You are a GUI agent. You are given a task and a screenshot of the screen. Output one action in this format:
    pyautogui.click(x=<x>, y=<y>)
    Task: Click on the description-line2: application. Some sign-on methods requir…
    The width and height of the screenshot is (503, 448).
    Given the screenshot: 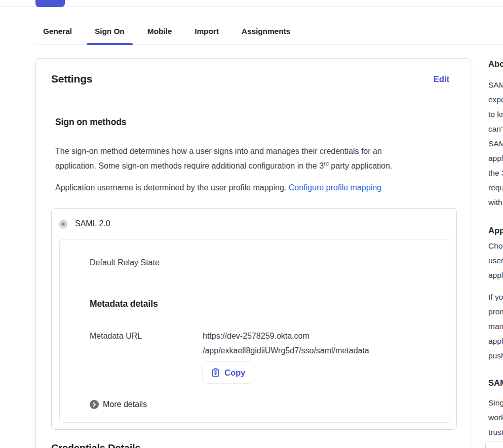 What is the action you would take?
    pyautogui.click(x=189, y=166)
    